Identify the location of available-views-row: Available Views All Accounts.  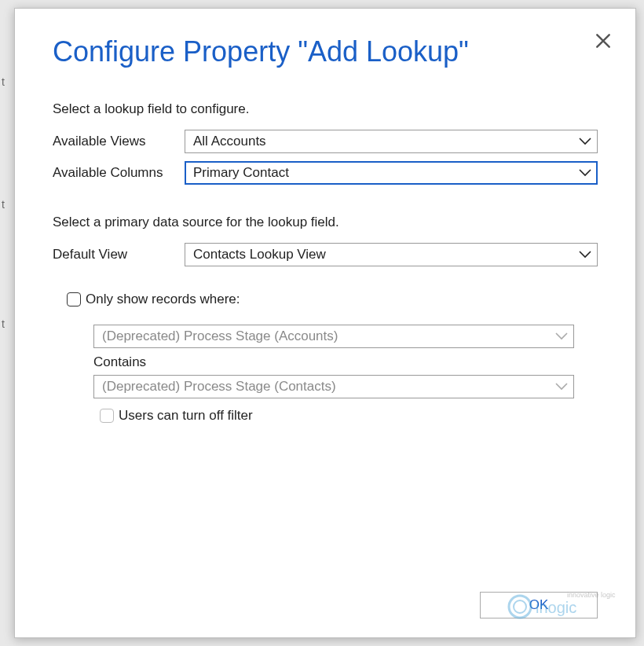
(325, 141).